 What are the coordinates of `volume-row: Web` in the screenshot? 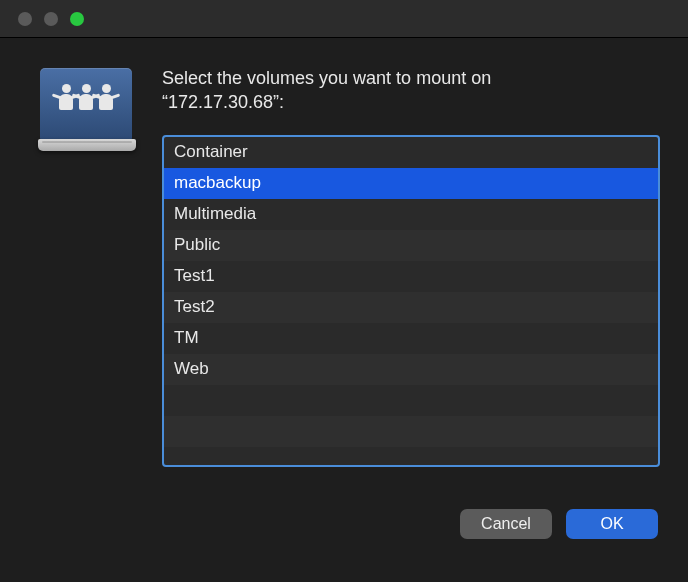 It's located at (411, 370).